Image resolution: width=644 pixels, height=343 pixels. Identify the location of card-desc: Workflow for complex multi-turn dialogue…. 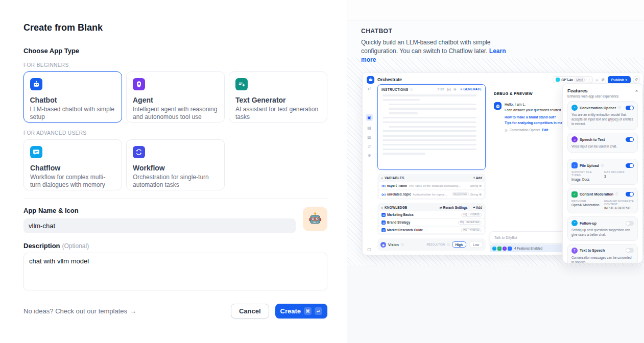
(73, 181).